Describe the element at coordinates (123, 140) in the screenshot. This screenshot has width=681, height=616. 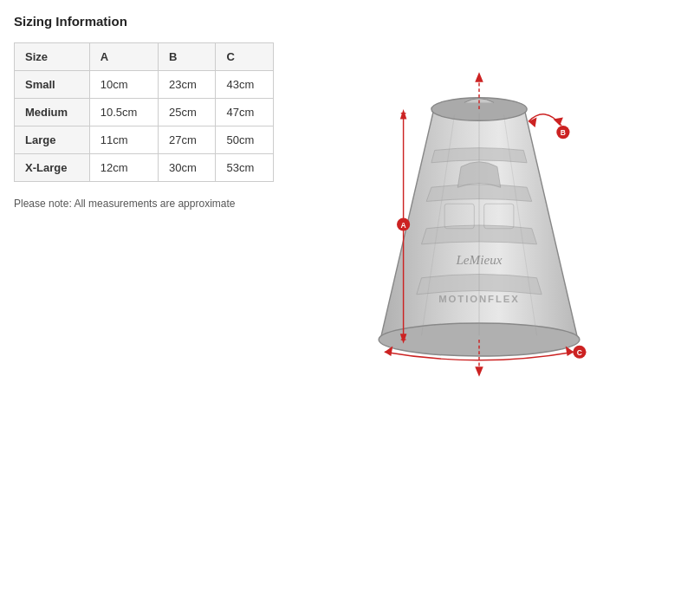
I see `measurement-cell: 11cm` at that location.